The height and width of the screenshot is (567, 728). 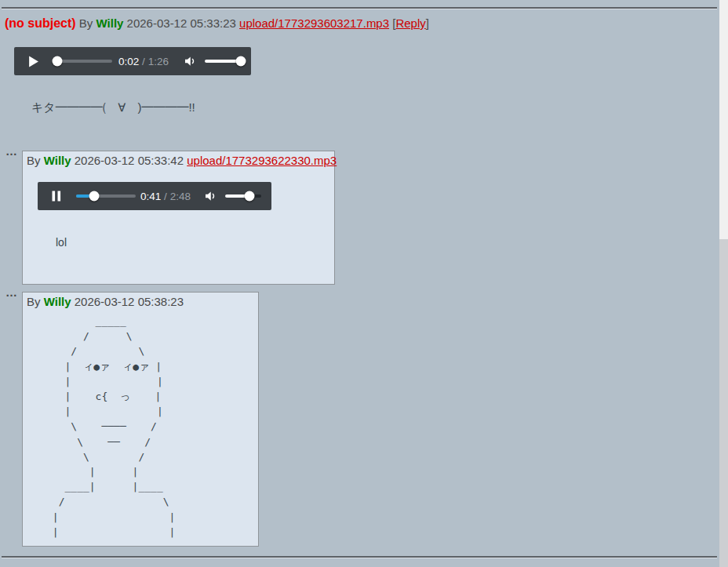 I want to click on audio-player-1: 0:02 / 1:26, so click(x=133, y=61).